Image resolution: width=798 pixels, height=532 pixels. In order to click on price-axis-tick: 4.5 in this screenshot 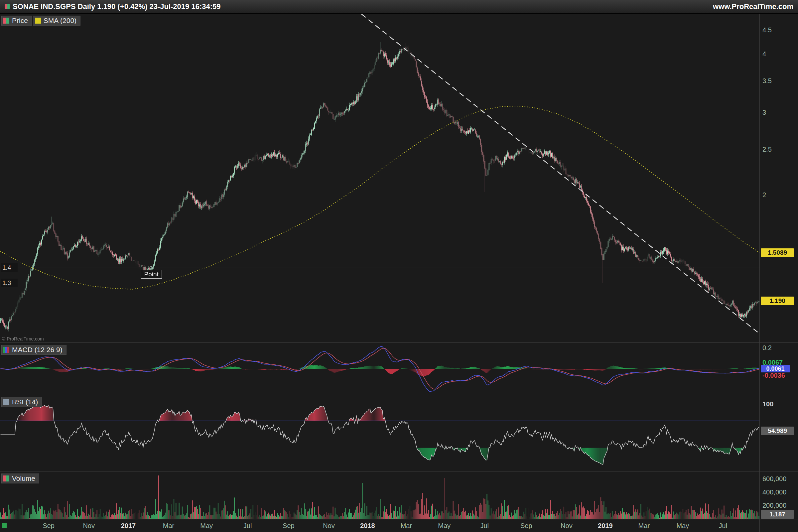, I will do `click(767, 30)`.